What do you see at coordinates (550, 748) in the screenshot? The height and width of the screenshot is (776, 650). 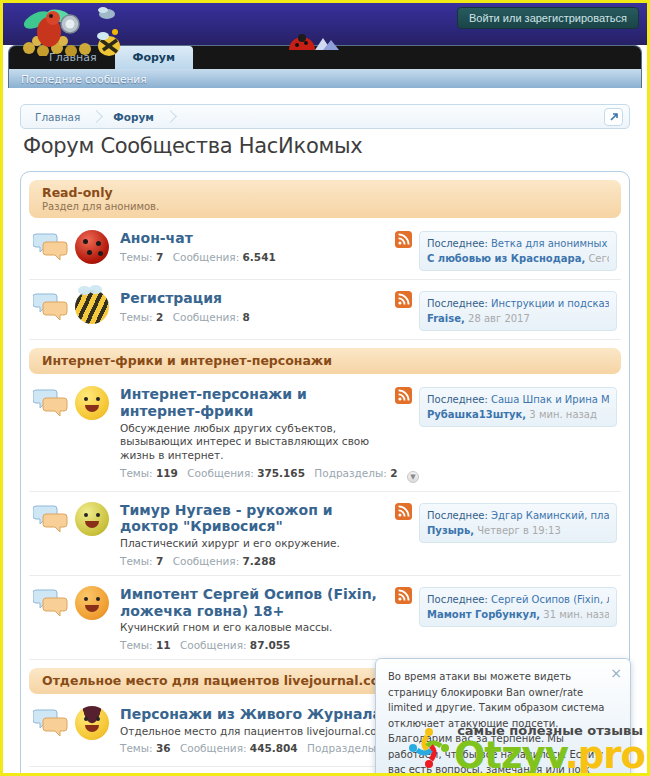 I see `watermark-text: самые полезные отзывы Otzyv.pro` at bounding box center [550, 748].